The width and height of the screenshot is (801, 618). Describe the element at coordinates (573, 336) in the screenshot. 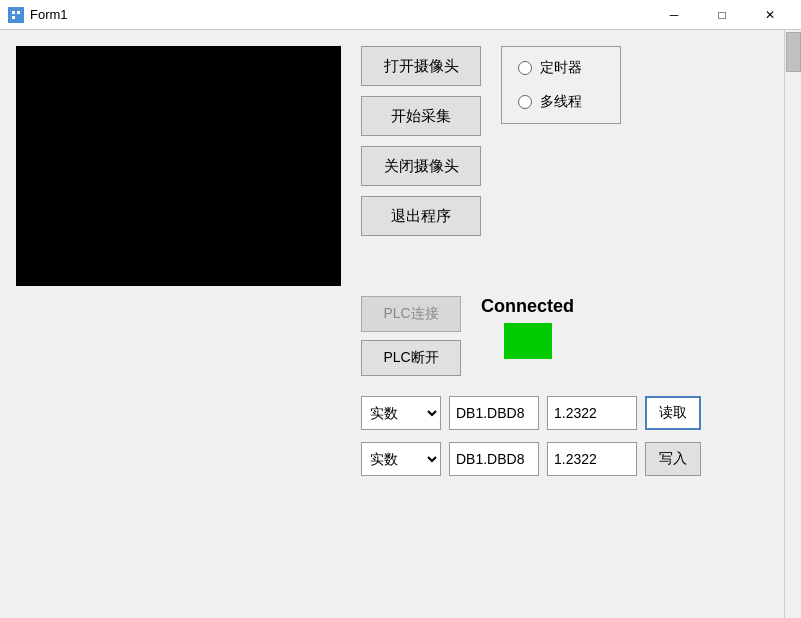

I see `plc-section: PLC连接 PLC断开 Connected` at that location.